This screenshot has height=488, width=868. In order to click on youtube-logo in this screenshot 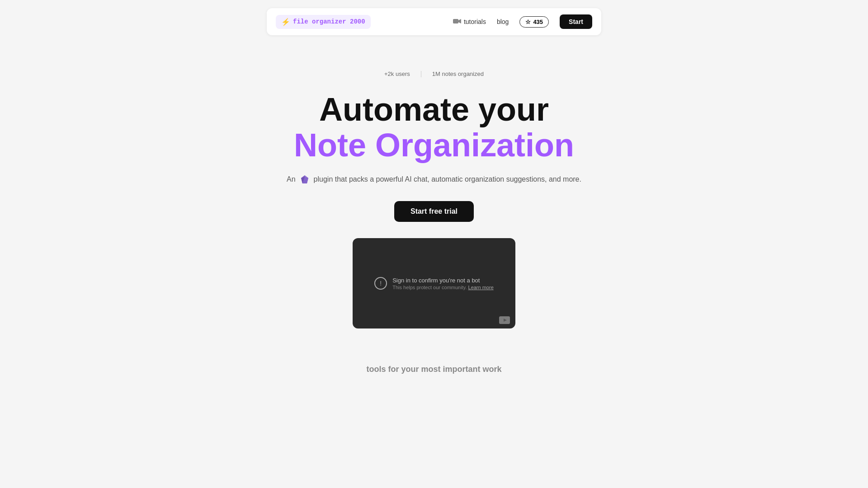, I will do `click(505, 320)`.